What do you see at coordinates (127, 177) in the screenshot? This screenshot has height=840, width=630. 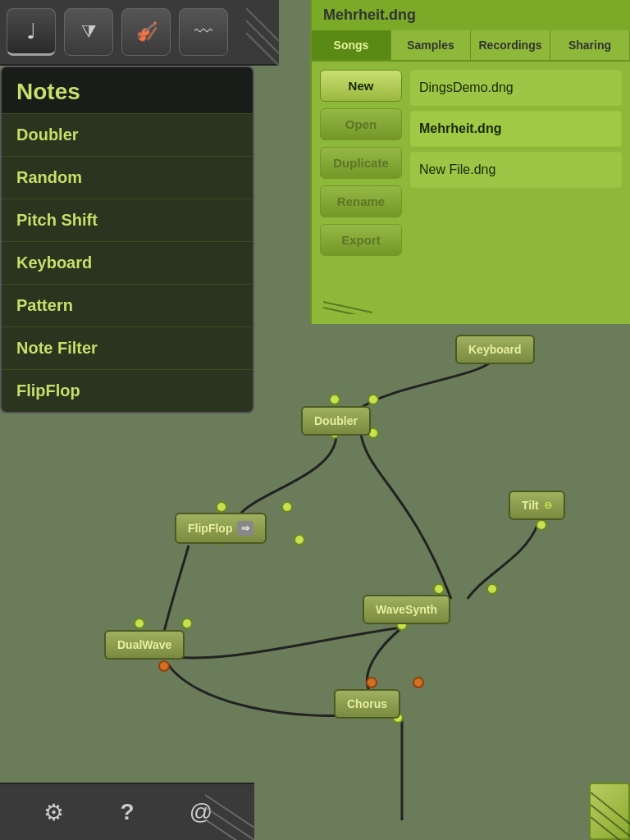 I see `notes-item-random: Random` at bounding box center [127, 177].